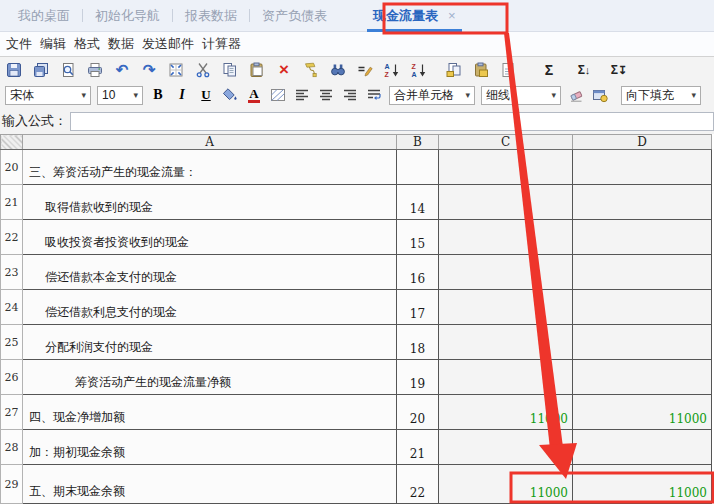 The image size is (714, 504). Describe the element at coordinates (506, 342) in the screenshot. I see `cell-C25` at that location.